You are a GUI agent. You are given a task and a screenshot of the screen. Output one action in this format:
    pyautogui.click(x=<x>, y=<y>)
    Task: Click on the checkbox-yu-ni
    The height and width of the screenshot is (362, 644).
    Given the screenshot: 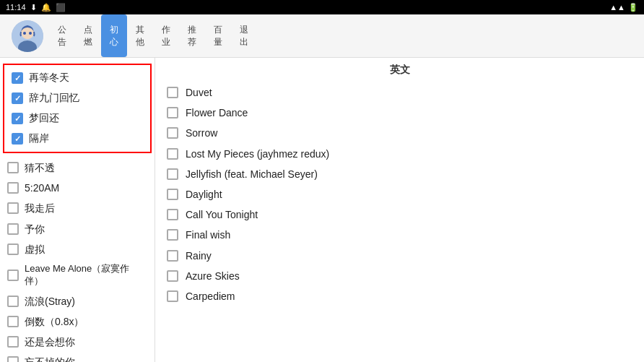 What is the action you would take?
    pyautogui.click(x=13, y=229)
    